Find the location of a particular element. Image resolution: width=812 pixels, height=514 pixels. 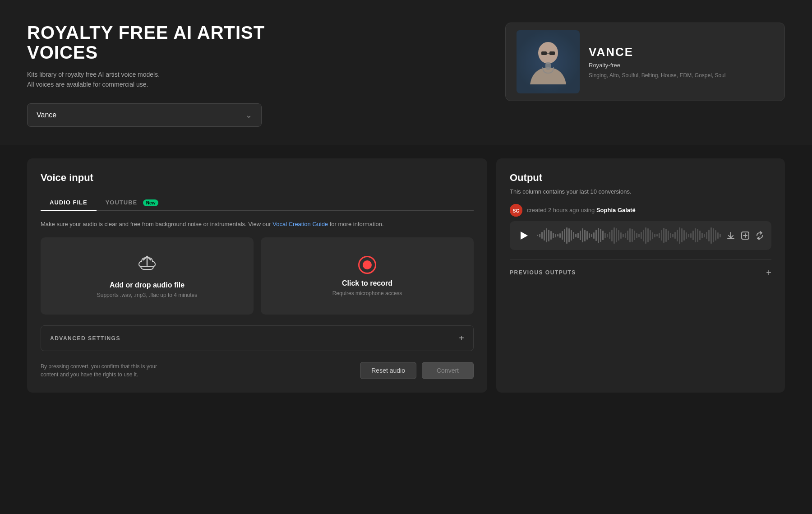

tab-audio-file: AUDIO FILE is located at coordinates (69, 202).